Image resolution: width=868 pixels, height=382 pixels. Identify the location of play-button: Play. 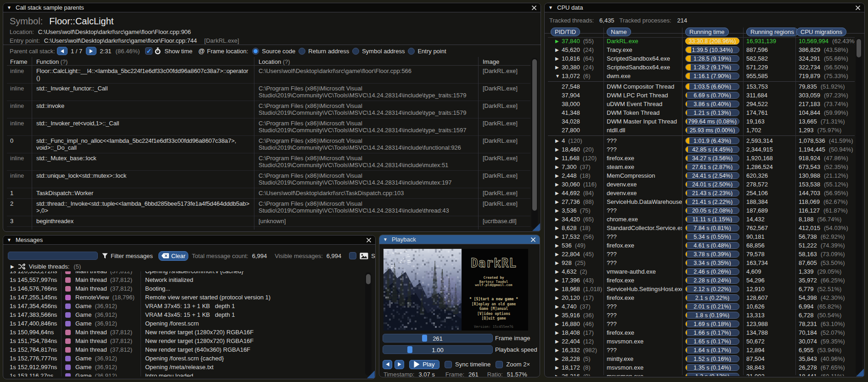
(424, 365).